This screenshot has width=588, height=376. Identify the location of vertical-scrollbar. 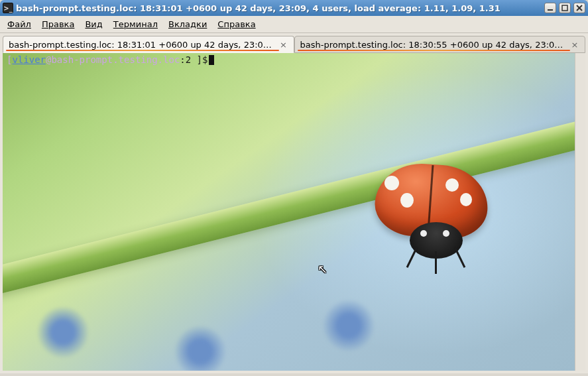
(580, 212).